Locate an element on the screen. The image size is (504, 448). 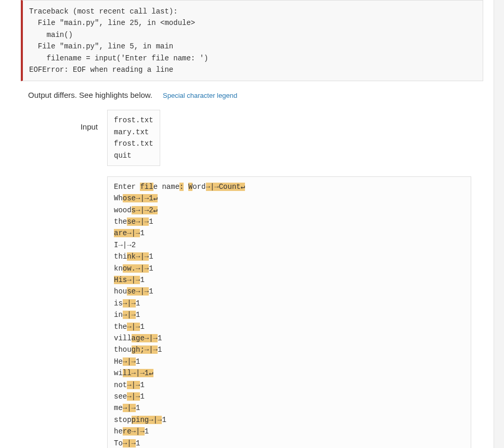
special-character-legend-link: Special character legend is located at coordinates (200, 96).